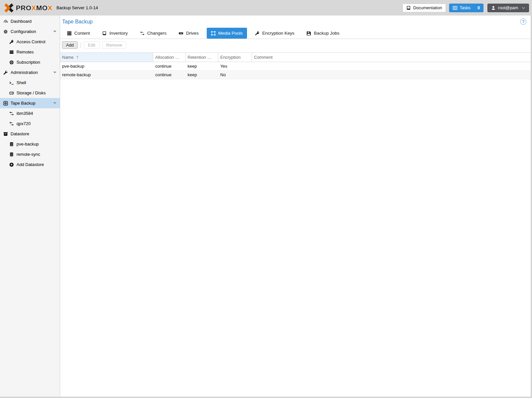  What do you see at coordinates (30, 164) in the screenshot?
I see `sidebar-item-add-datastore: Add Datastore` at bounding box center [30, 164].